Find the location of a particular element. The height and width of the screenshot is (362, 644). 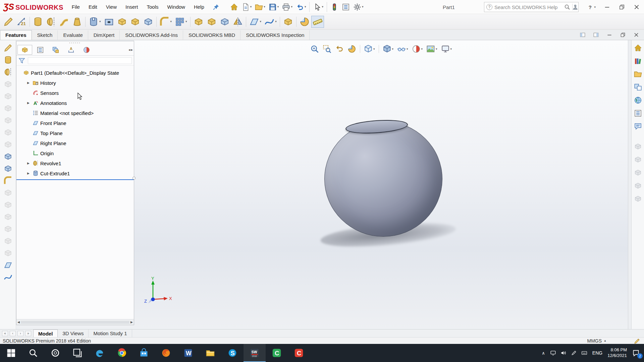

swept-boss-base-button is located at coordinates (64, 22).